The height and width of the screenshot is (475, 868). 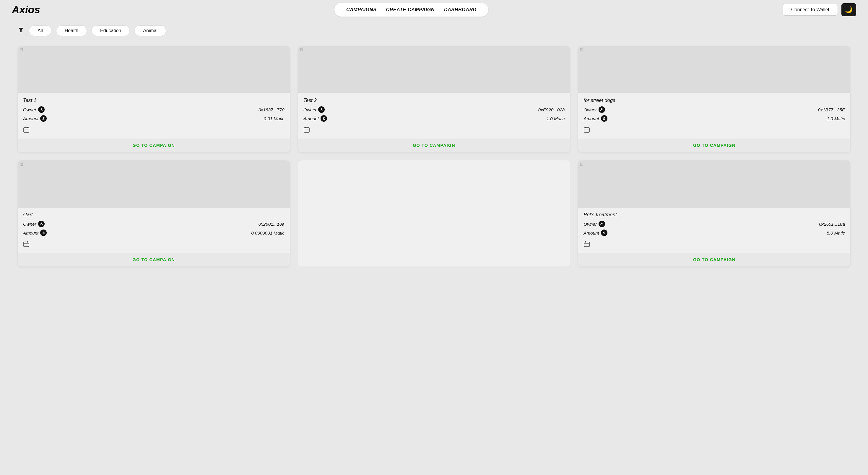 What do you see at coordinates (314, 110) in the screenshot?
I see `owner-label-1: Owner` at bounding box center [314, 110].